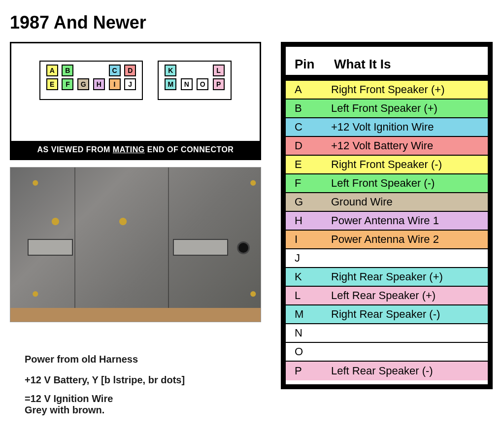 The height and width of the screenshot is (437, 504). What do you see at coordinates (67, 70) in the screenshot?
I see `pin-B: B` at bounding box center [67, 70].